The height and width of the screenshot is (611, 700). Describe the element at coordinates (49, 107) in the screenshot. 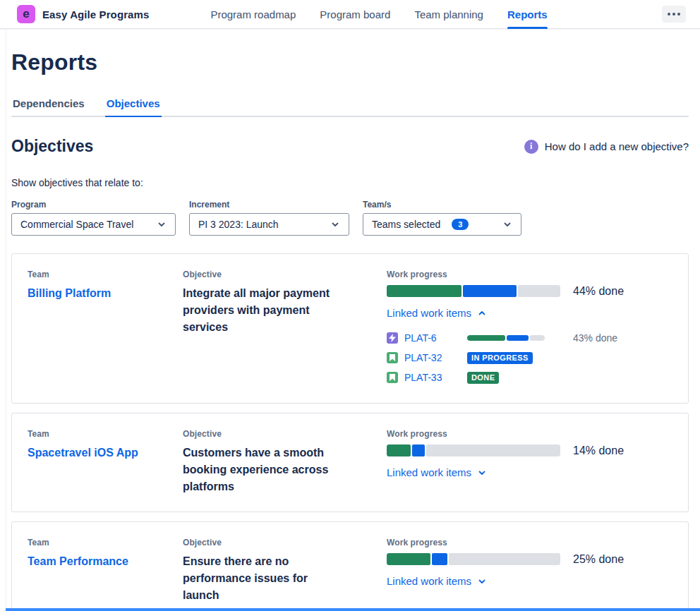

I see `tab-dependencies: Dependencies` at that location.